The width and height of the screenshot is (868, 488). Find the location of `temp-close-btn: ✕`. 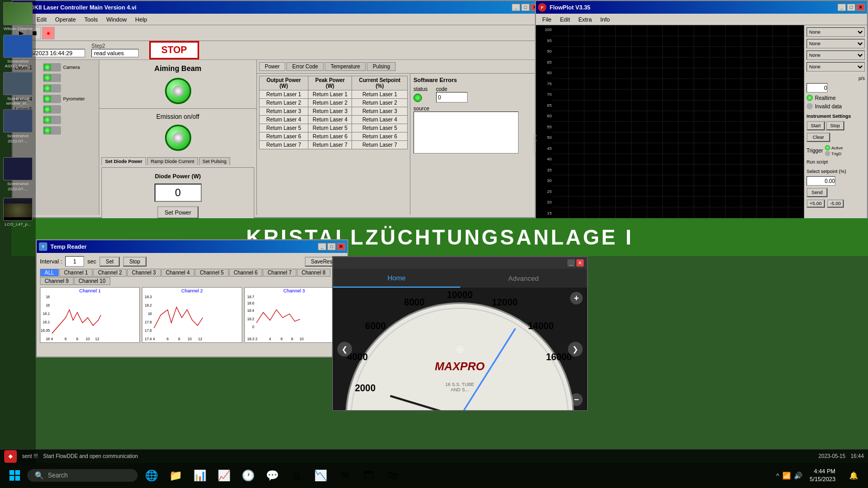

temp-close-btn: ✕ is located at coordinates (341, 247).